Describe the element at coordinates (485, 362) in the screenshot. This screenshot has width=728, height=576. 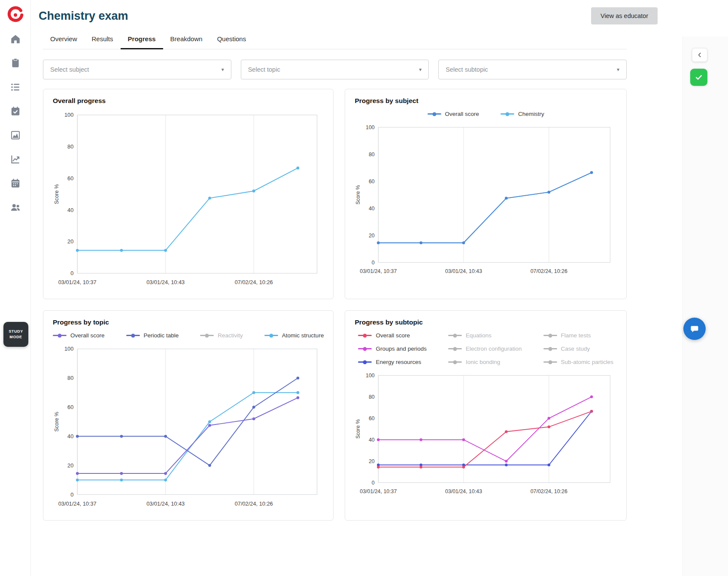
I see `legend-item-ionic-bonding: Ionic bonding` at that location.